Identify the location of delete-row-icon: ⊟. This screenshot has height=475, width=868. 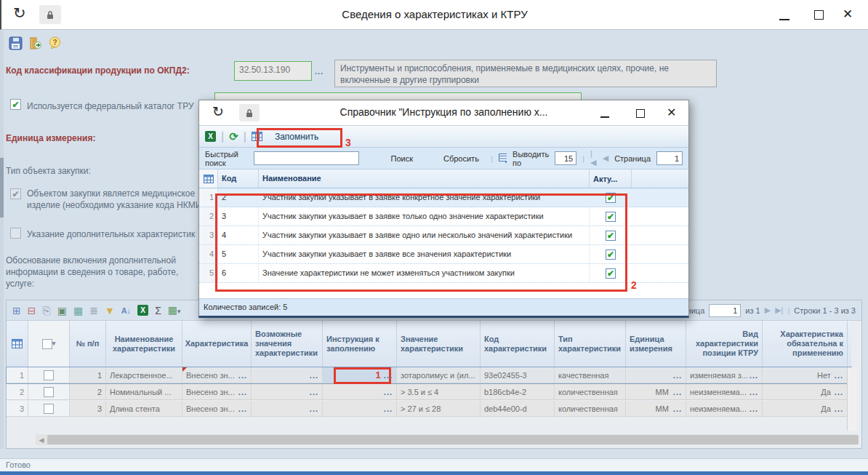
(32, 311).